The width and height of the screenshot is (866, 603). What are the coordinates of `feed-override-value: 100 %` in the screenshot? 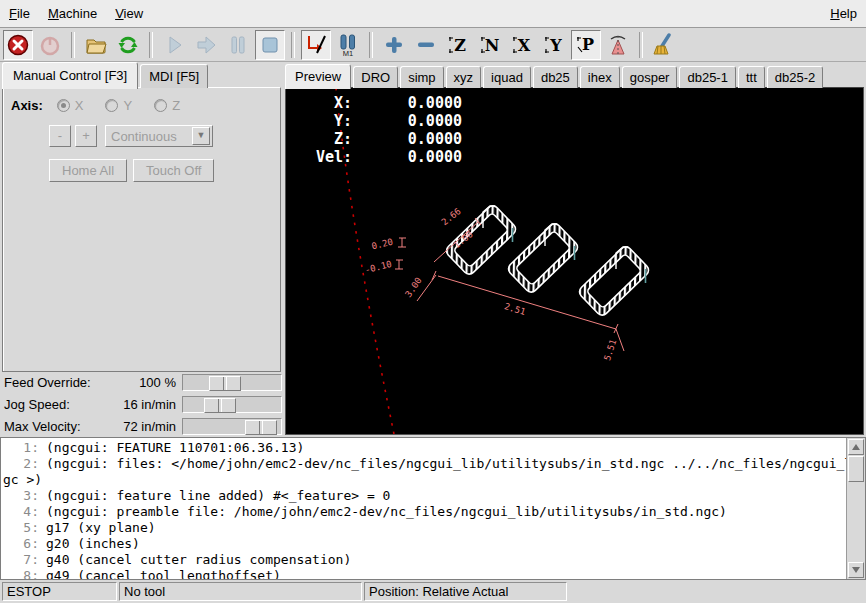 It's located at (145, 382).